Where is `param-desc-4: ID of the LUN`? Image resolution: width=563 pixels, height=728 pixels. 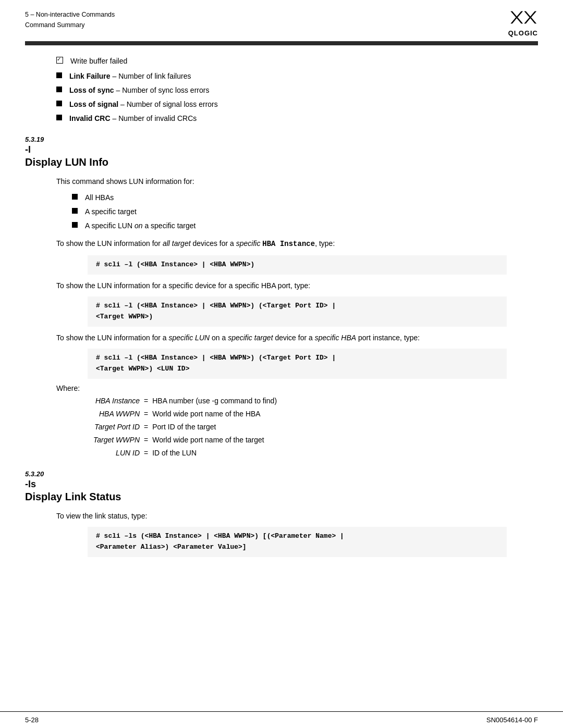
param-desc-4: ID of the LUN is located at coordinates (345, 453).